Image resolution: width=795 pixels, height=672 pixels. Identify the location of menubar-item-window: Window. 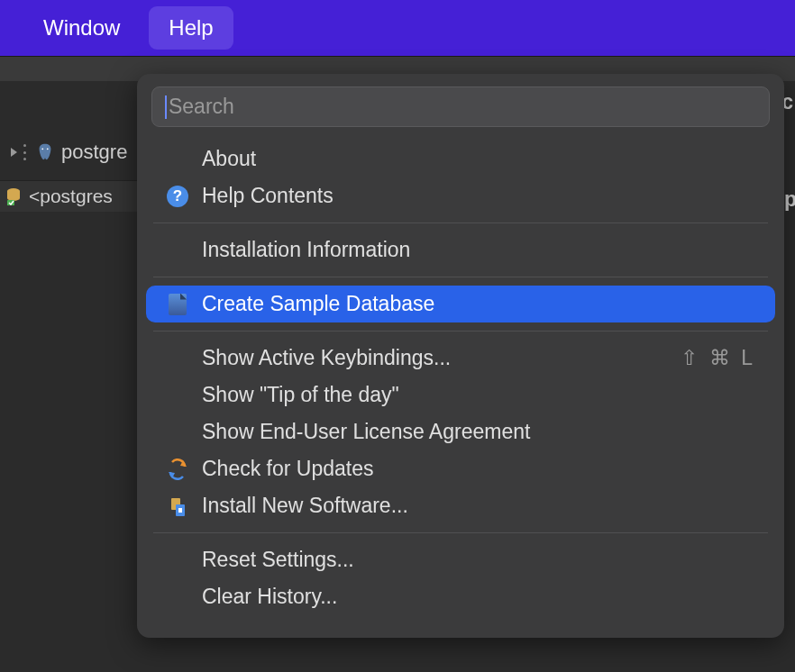
(81, 28).